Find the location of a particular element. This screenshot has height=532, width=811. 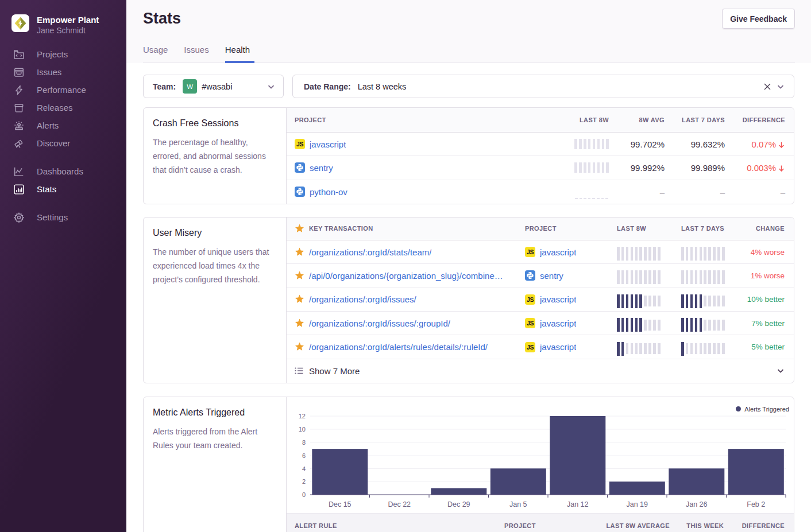

svg-text: Jan 5 is located at coordinates (518, 504).